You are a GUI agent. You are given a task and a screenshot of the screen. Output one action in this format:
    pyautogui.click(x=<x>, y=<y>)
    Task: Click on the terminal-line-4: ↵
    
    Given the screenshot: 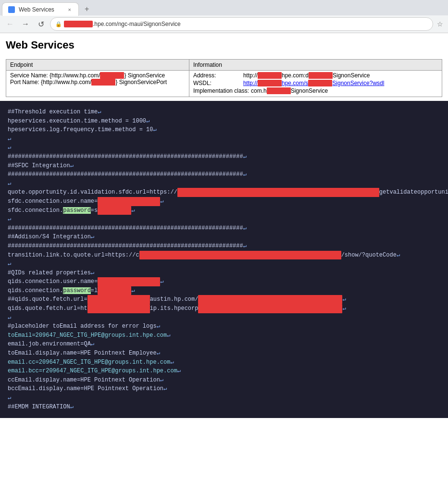 What is the action you would take?
    pyautogui.click(x=224, y=139)
    